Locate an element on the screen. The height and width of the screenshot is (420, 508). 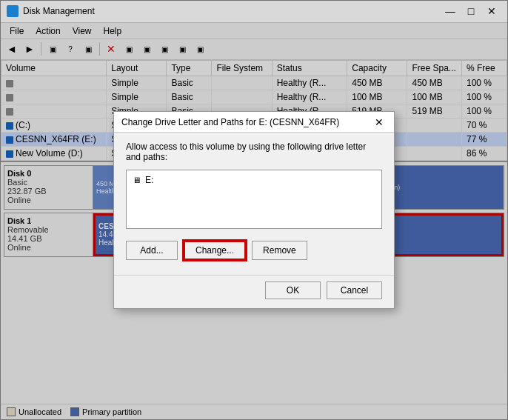
remove-button: Remove is located at coordinates (280, 250).